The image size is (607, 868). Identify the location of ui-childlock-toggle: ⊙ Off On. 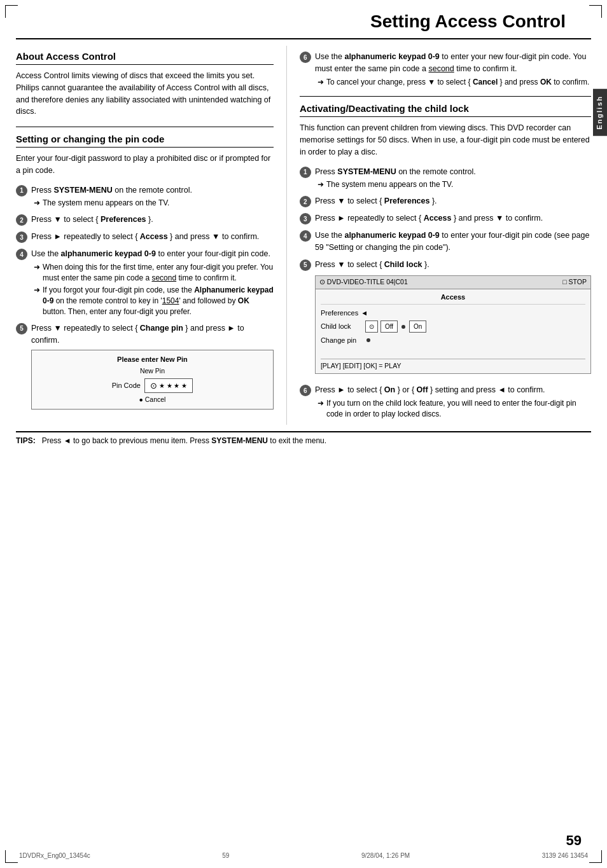
(396, 327).